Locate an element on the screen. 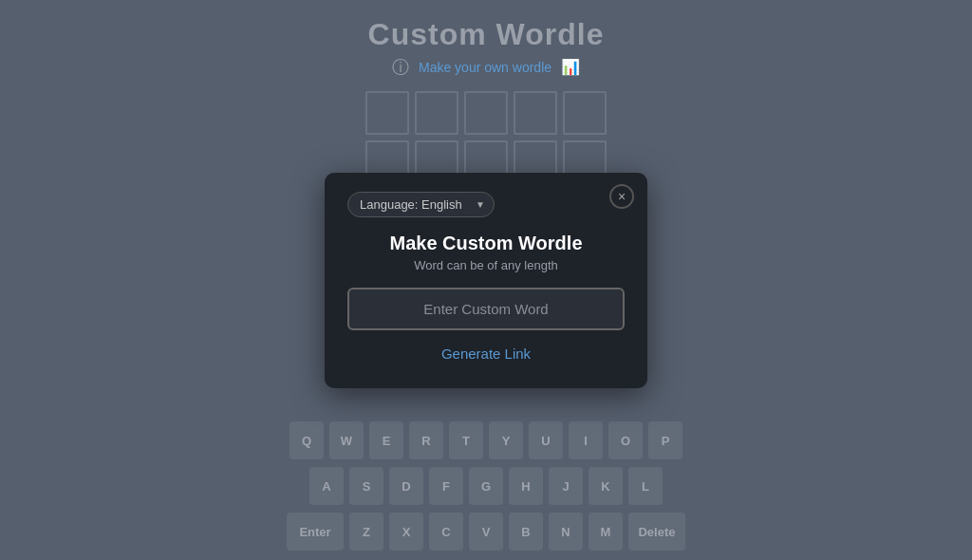 Image resolution: width=972 pixels, height=560 pixels. modal-subtitle: Word can be of any length is located at coordinates (486, 266).